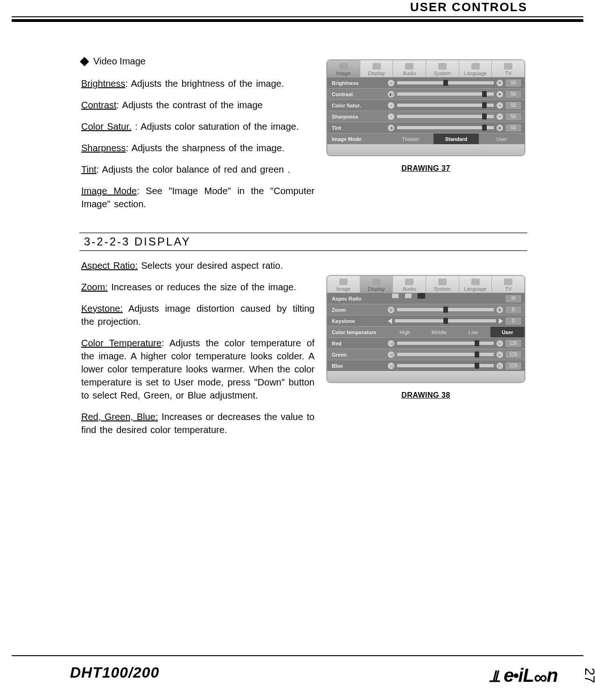 This screenshot has width=595, height=700. I want to click on brand-logo-text: ⫫eiL∞n, so click(522, 675).